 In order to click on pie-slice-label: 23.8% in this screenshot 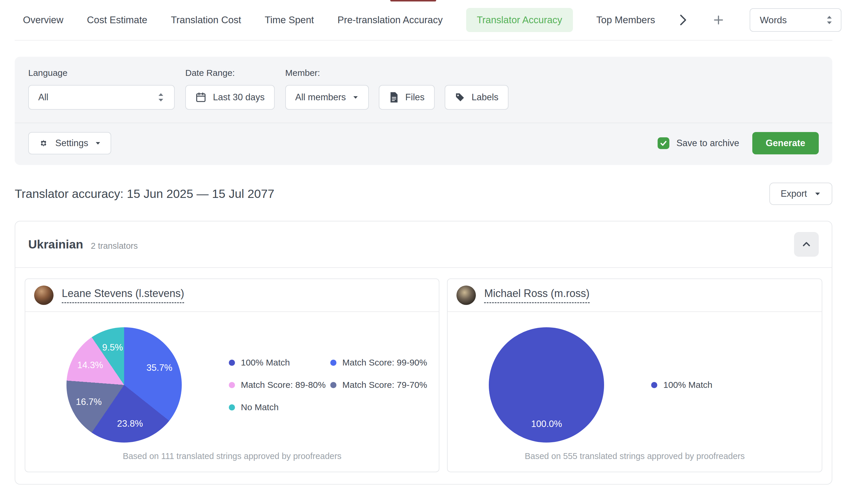, I will do `click(130, 424)`.